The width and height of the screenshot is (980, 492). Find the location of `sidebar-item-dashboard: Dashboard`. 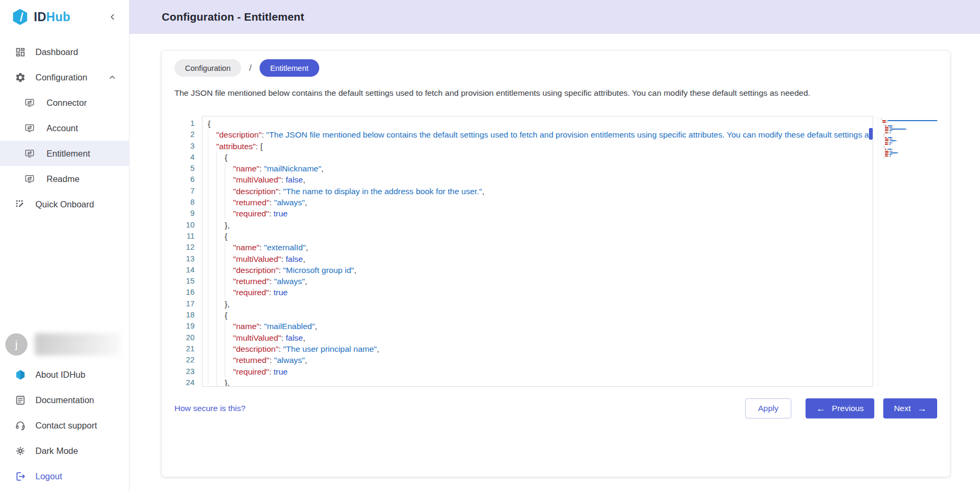

sidebar-item-dashboard: Dashboard is located at coordinates (64, 52).